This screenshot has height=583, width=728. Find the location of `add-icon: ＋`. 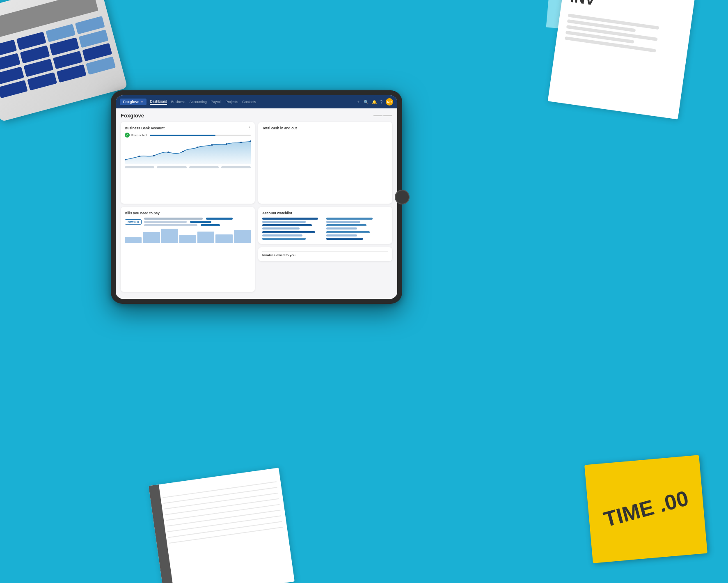

add-icon: ＋ is located at coordinates (358, 102).